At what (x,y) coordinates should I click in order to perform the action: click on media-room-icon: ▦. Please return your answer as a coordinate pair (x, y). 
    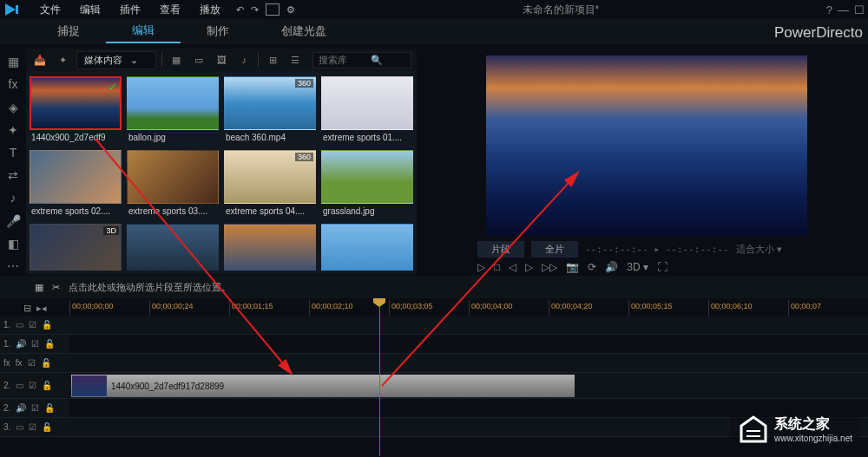
    Looking at the image, I should click on (13, 62).